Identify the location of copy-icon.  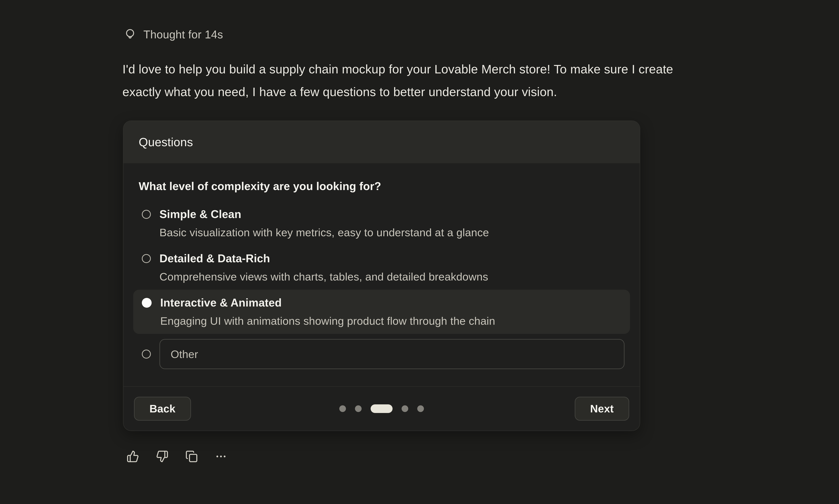
(192, 456).